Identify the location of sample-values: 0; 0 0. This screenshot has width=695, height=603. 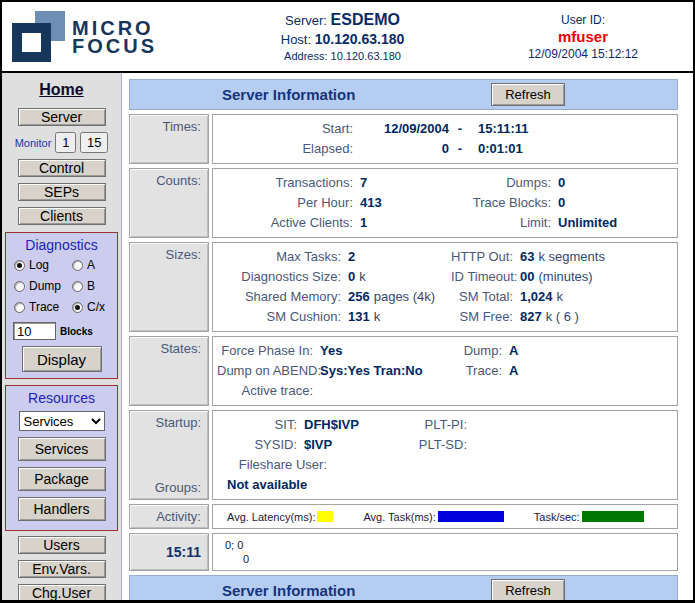
(445, 552).